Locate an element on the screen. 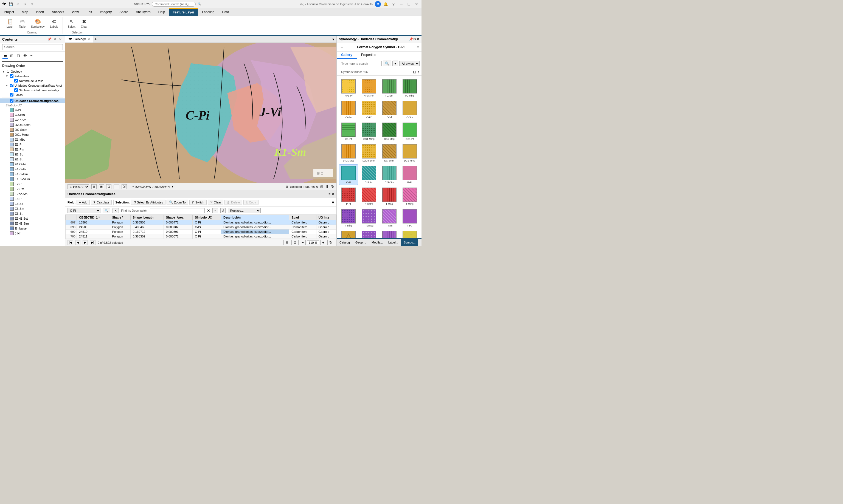  ribbon-btn-symbology: 🎨 Symbology is located at coordinates (38, 23).